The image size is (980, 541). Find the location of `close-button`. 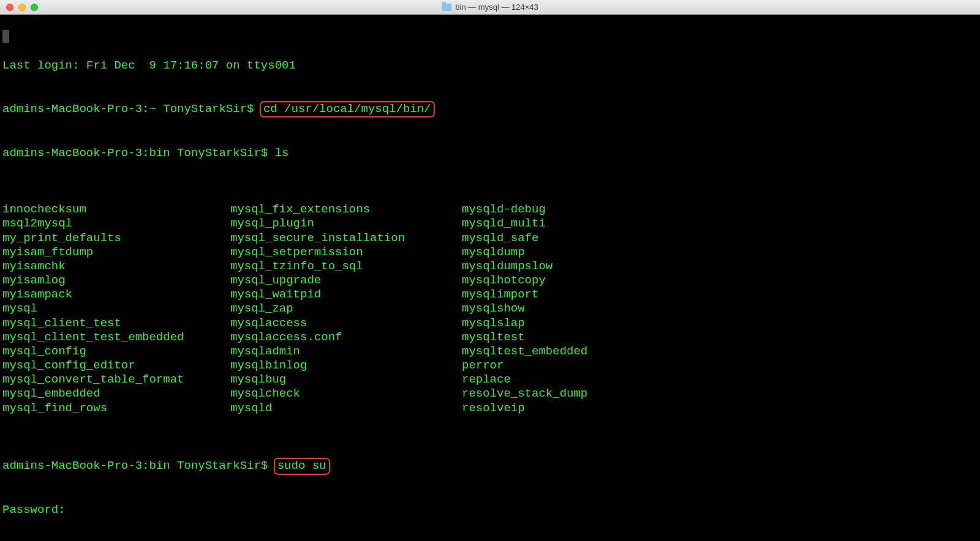

close-button is located at coordinates (10, 7).